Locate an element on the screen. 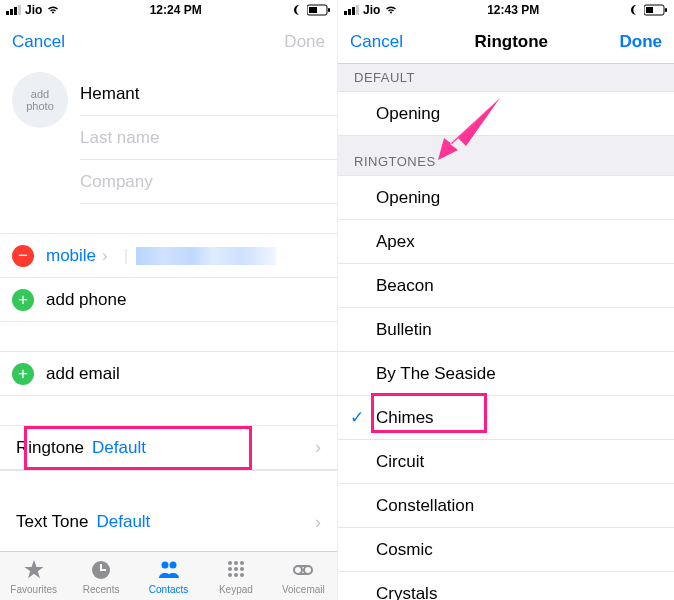 This screenshot has width=674, height=600. ringtone-item: Circuit is located at coordinates (506, 462).